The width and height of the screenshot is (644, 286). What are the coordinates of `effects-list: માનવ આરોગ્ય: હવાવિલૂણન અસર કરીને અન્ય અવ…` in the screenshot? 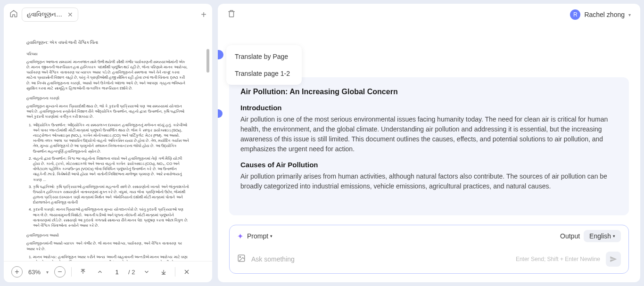 It's located at (108, 258).